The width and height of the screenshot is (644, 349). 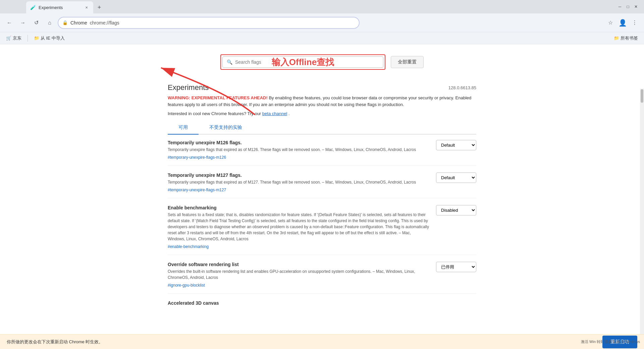 What do you see at coordinates (299, 175) in the screenshot?
I see `flag-title-m127: Temporarily unexpire M127 flags.` at bounding box center [299, 175].